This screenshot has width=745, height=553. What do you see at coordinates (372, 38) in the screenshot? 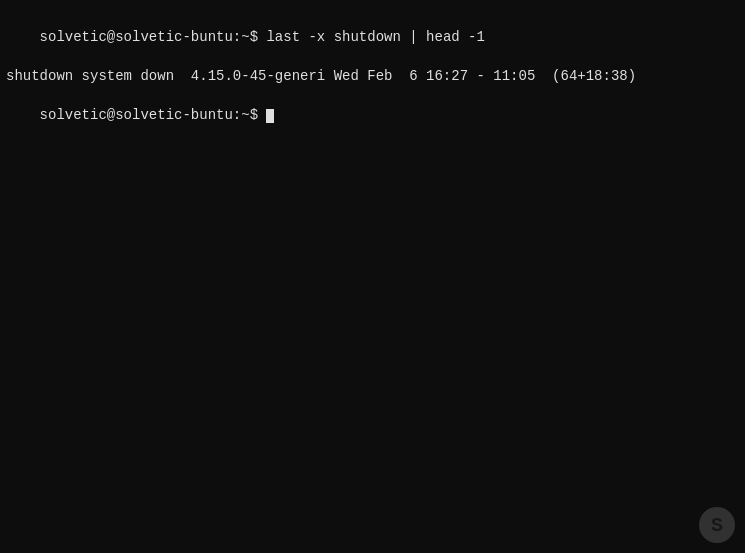
I see `command-line: solvetic@solvetic-buntu:~$ last -x shutd…` at bounding box center [372, 38].